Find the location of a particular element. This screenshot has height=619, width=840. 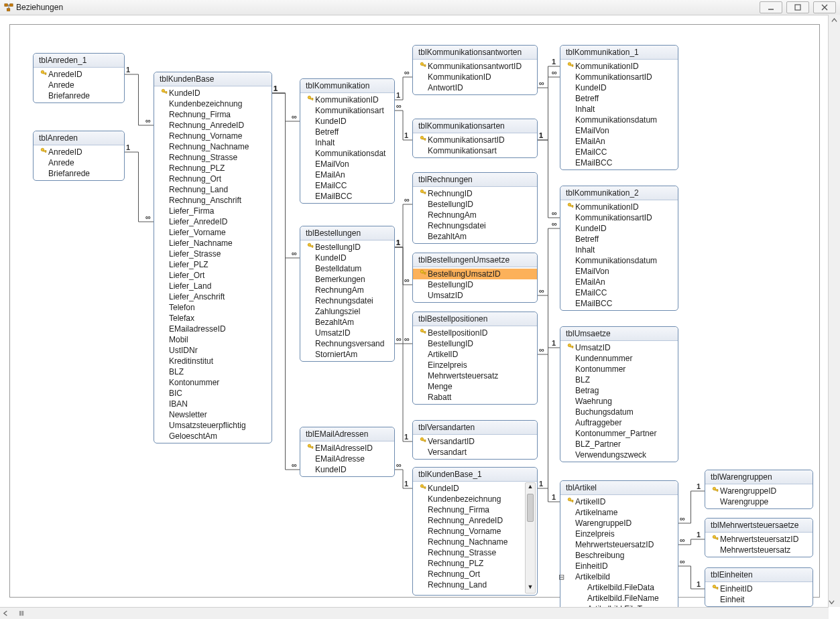

expand-collapse-icon: ⊟ is located at coordinates (561, 577).